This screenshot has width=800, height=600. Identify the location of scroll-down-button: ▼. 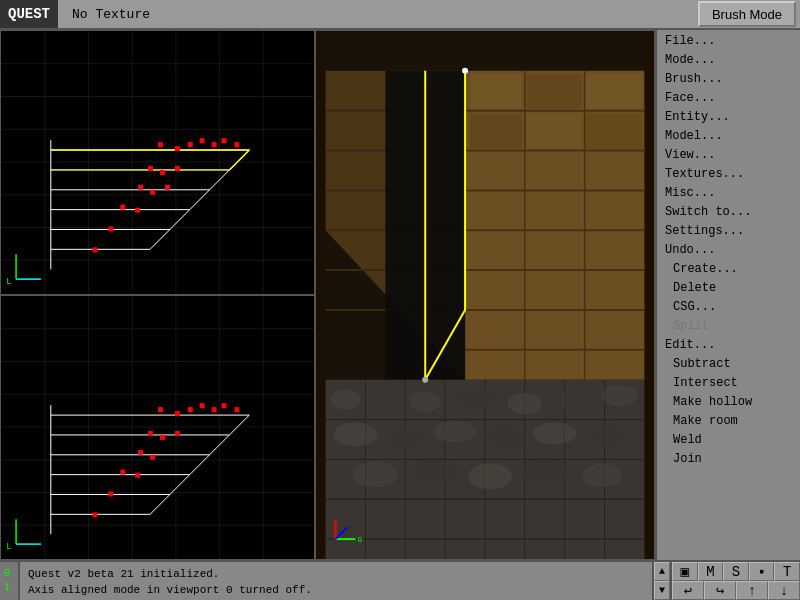
(662, 590).